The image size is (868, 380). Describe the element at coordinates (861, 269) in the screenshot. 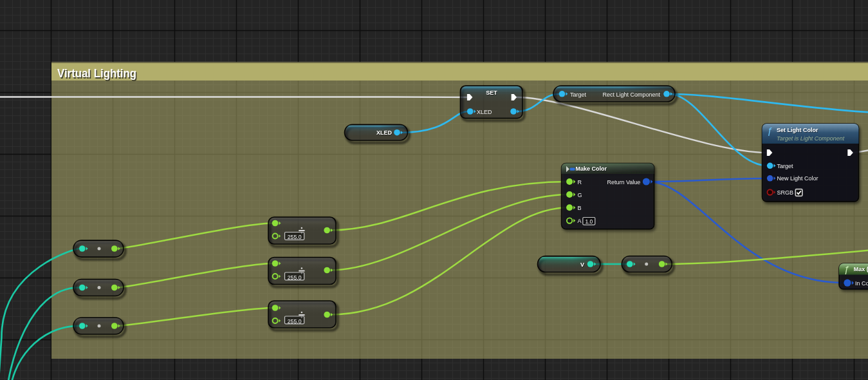

I see `svg-text: Max (F` at that location.